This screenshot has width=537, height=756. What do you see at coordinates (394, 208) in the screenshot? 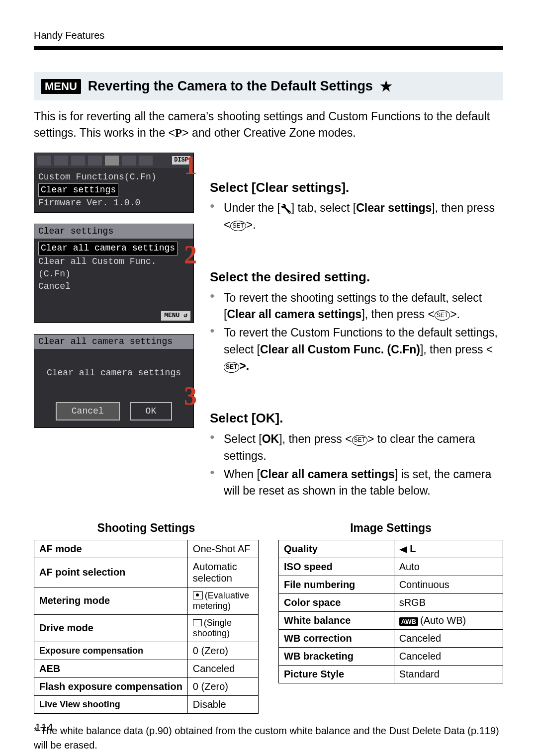
I see `t: Clear settings` at bounding box center [394, 208].